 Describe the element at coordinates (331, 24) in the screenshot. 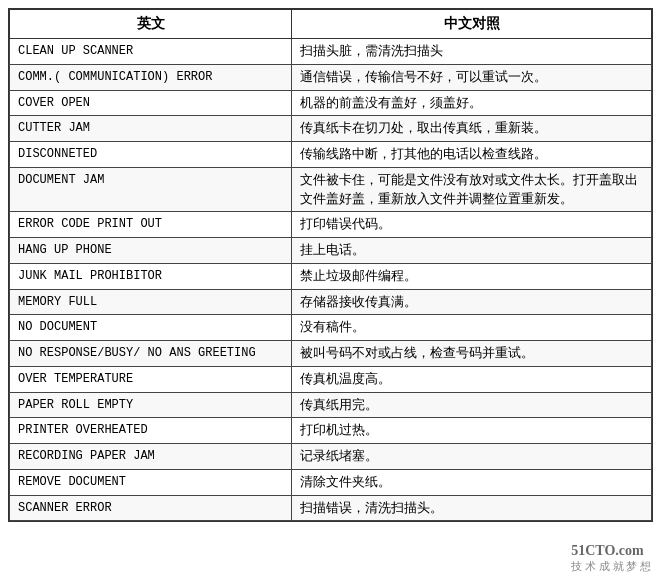

I see `table-header-row: 英文 中文对照` at that location.